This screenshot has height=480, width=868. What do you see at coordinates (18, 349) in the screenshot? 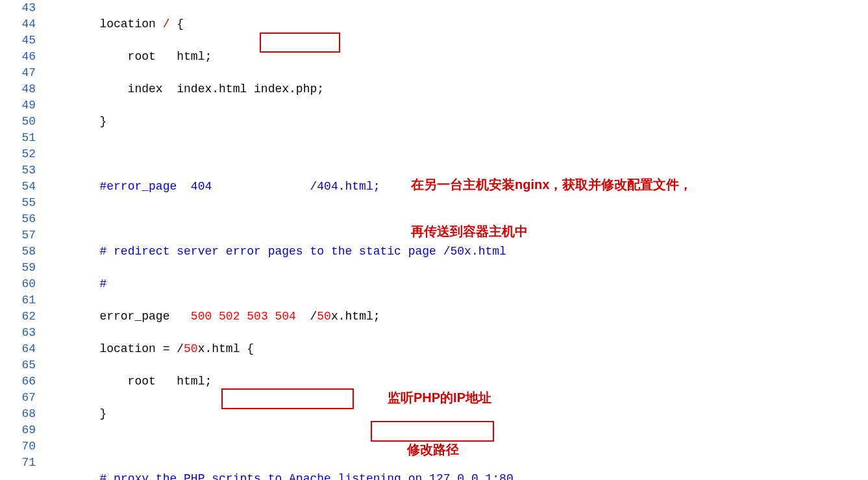
I see `line-number: 64` at bounding box center [18, 349].